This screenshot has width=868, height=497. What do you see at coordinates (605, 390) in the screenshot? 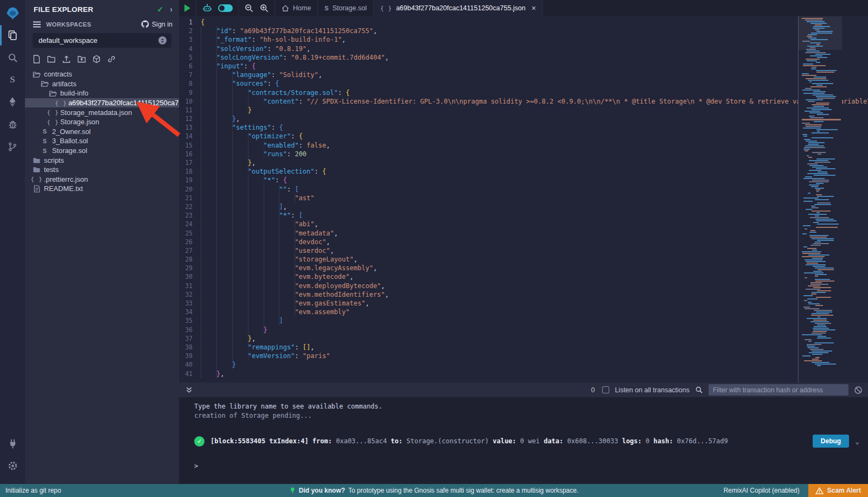
I see `listen-all-transactions-checkbox` at bounding box center [605, 390].